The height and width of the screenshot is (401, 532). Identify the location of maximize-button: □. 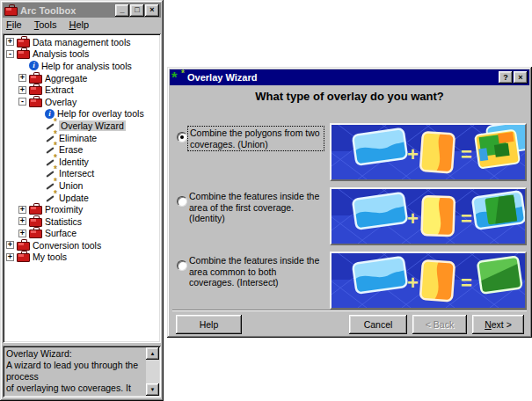
(137, 11).